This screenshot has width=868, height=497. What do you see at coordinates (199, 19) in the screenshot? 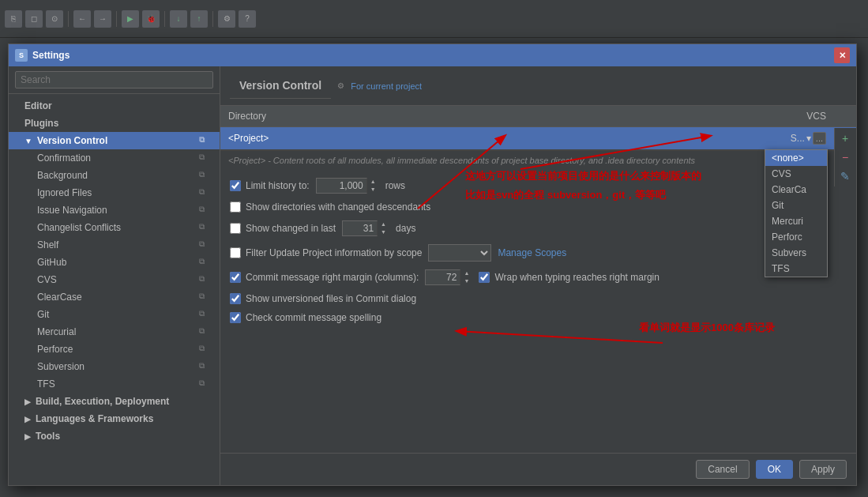
I see `toolbar-vcs-commit: ↑` at bounding box center [199, 19].